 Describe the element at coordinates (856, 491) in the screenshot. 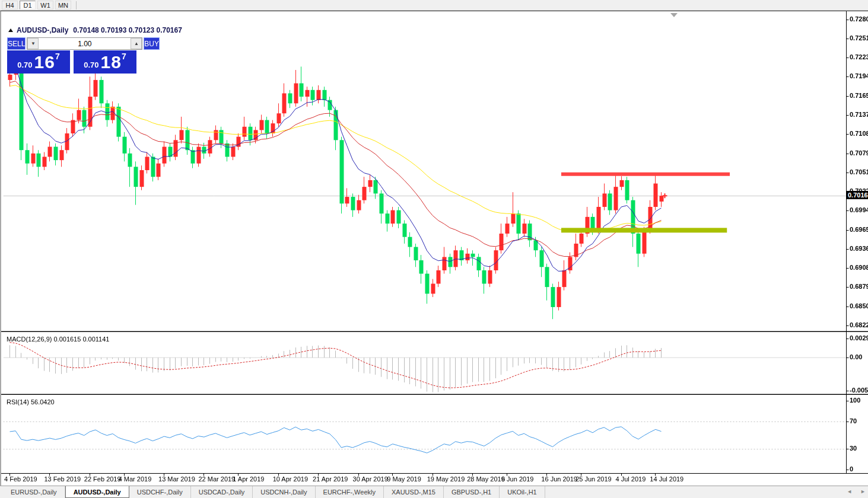

I see `tab-scroll-buttons: ◄ ►` at that location.